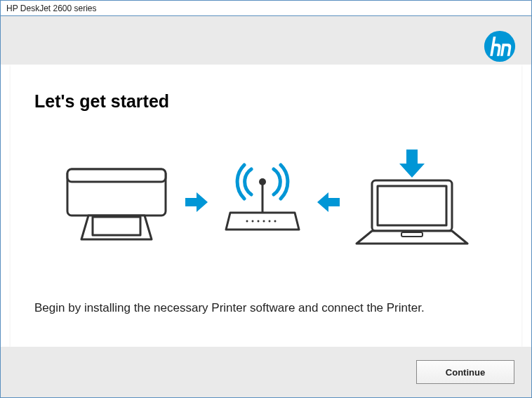 The width and height of the screenshot is (532, 398). What do you see at coordinates (231, 308) in the screenshot?
I see `description-text: Begin by installing the necessary Printe…` at bounding box center [231, 308].